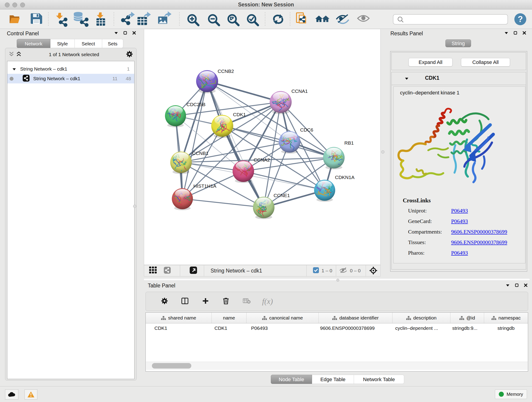 Image resolution: width=532 pixels, height=402 pixels. I want to click on svg-text: CCNB2, so click(226, 71).